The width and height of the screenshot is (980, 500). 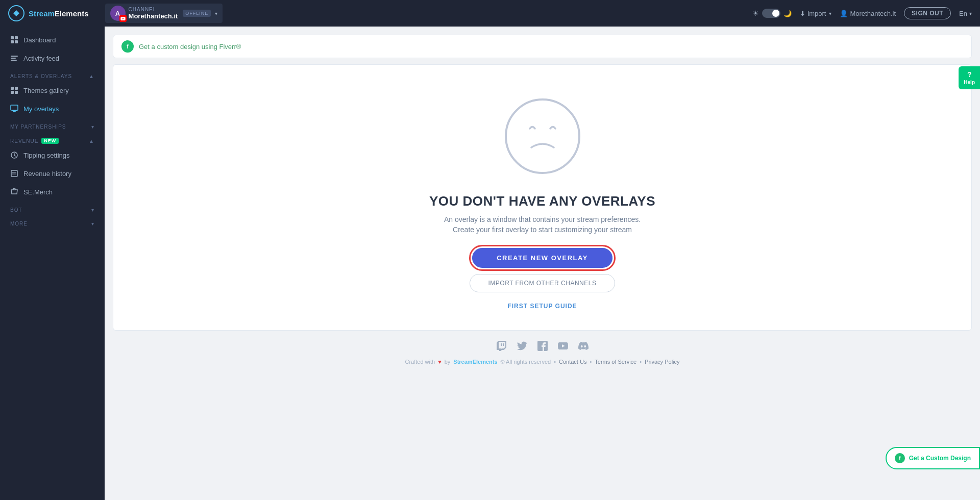 I want to click on sidebar-item-themes-gallery: Themes gallery, so click(x=52, y=90).